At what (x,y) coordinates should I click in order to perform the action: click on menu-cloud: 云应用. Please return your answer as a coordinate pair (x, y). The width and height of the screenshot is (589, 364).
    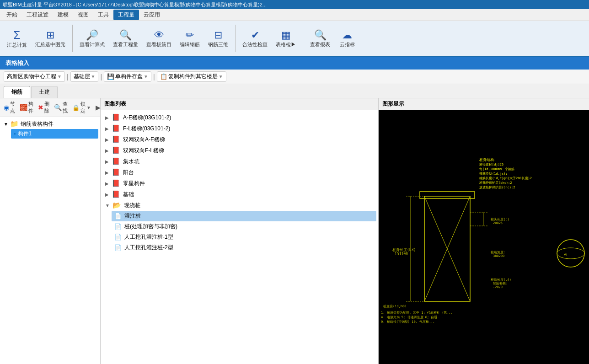
    Looking at the image, I should click on (152, 15).